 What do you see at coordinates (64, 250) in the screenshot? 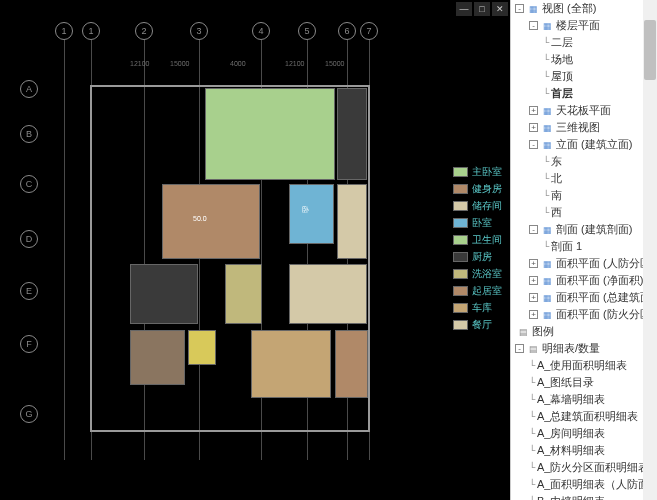
I see `grid-line` at bounding box center [64, 250].